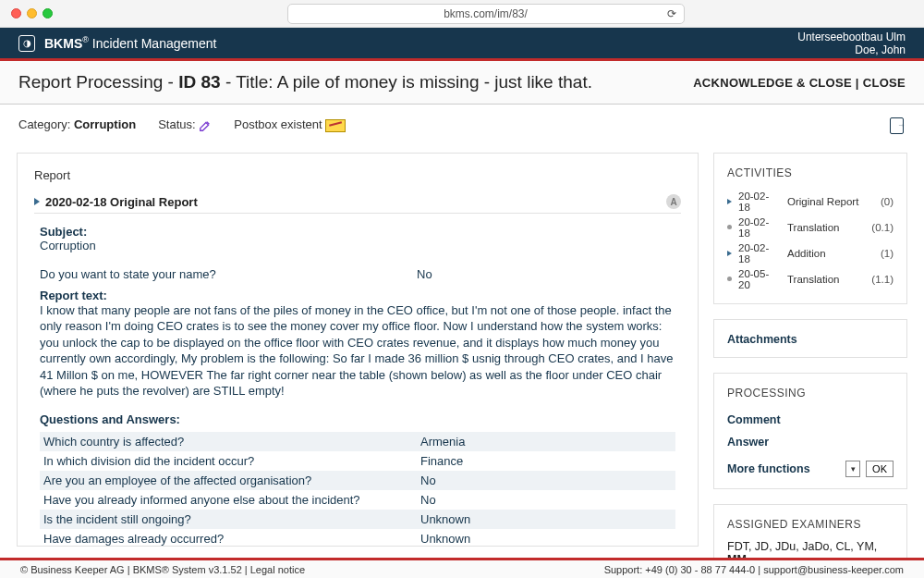 The height and width of the screenshot is (578, 924). Describe the element at coordinates (358, 420) in the screenshot. I see `qa-heading: Questions and Answers:` at that location.